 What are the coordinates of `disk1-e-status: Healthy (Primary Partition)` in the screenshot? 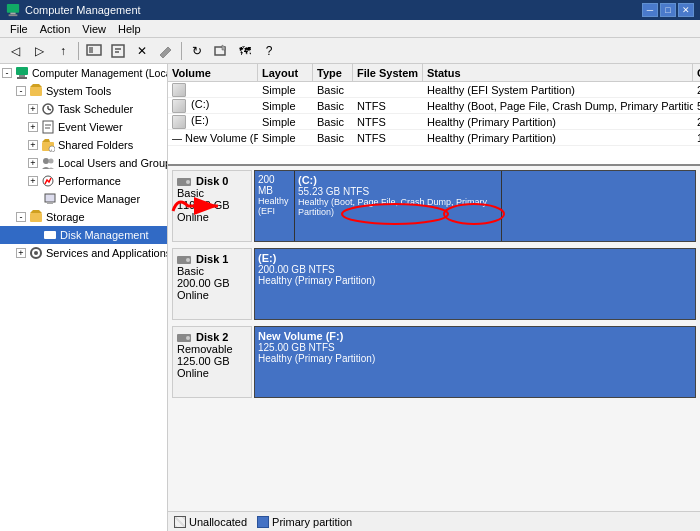 It's located at (475, 280).